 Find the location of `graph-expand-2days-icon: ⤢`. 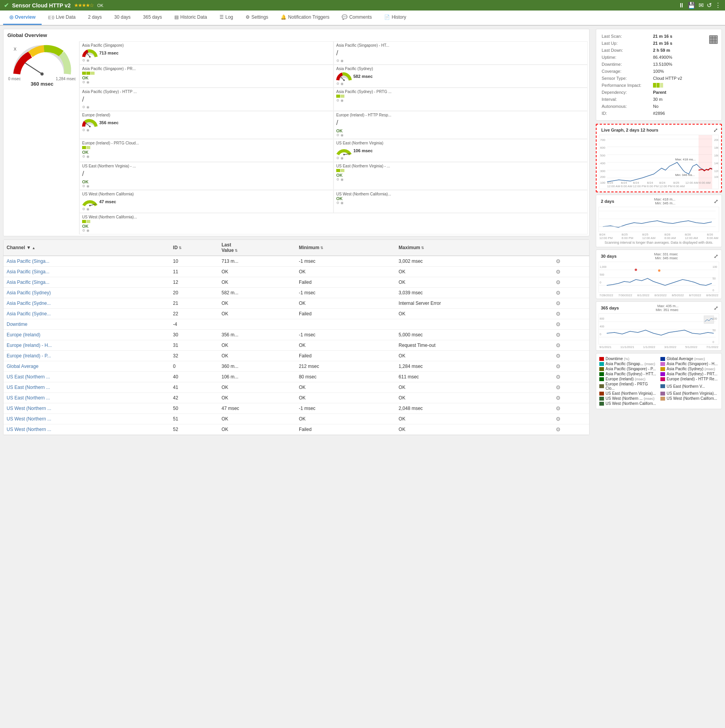

graph-expand-2days-icon: ⤢ is located at coordinates (716, 201).